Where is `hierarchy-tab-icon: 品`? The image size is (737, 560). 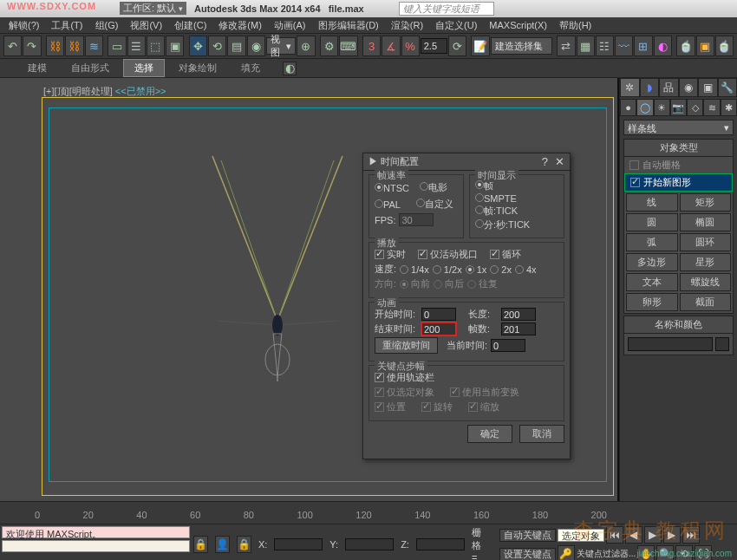 hierarchy-tab-icon: 品 is located at coordinates (669, 88).